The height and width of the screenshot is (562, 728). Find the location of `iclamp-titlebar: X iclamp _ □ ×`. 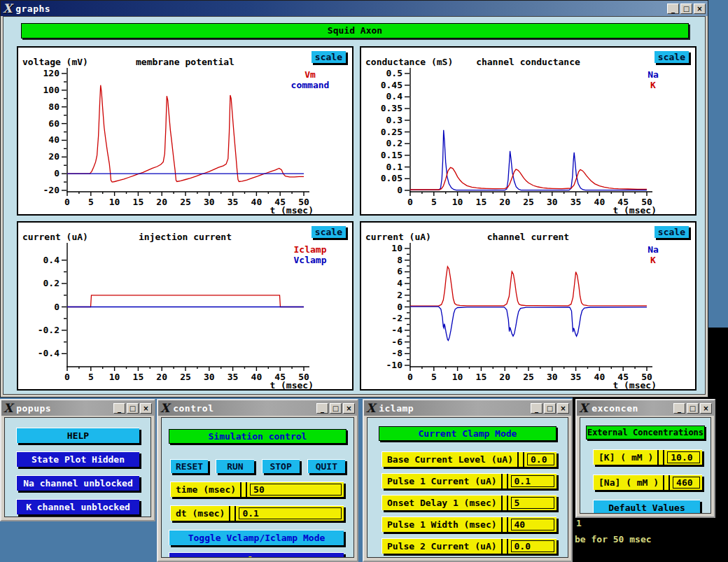

iclamp-titlebar: X iclamp _ □ × is located at coordinates (468, 408).